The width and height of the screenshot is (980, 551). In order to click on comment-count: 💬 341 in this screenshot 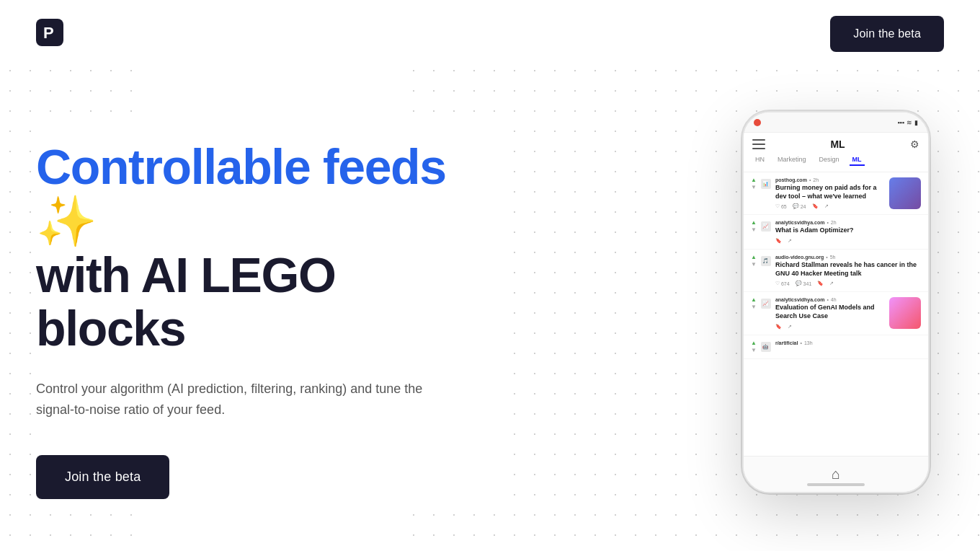, I will do `click(804, 283)`.